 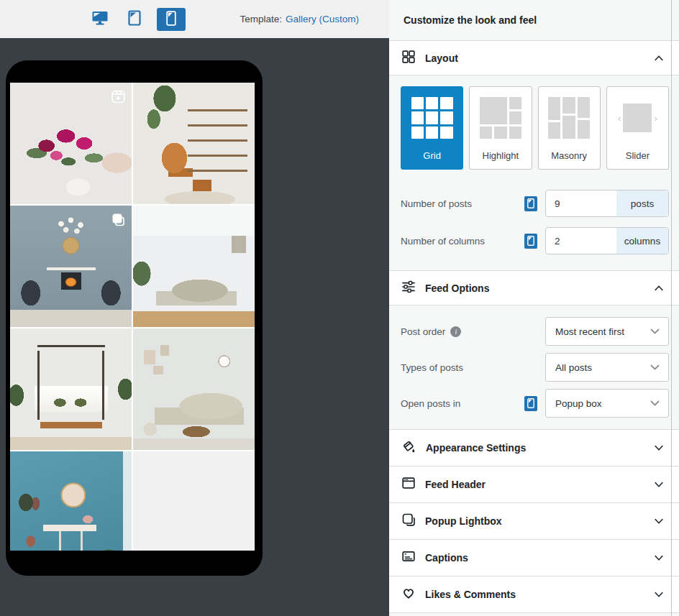 What do you see at coordinates (590, 332) in the screenshot?
I see `select-value: Most recent first` at bounding box center [590, 332].